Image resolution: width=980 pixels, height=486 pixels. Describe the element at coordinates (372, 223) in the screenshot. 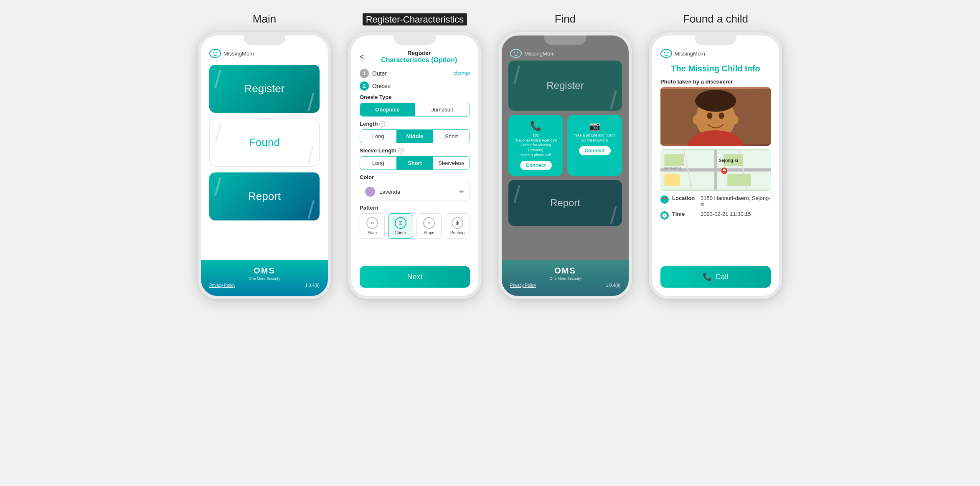

I see `pattern-plain-icon: ○` at that location.